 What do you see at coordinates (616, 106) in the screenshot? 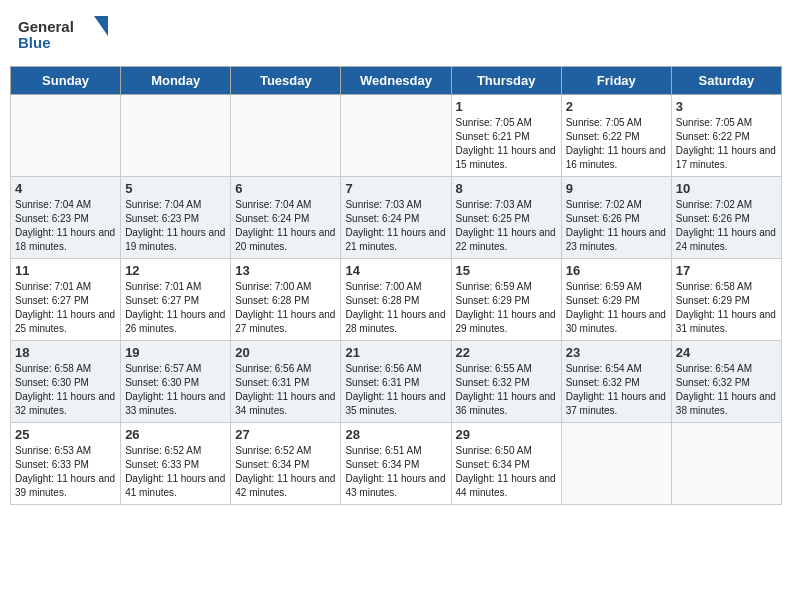
I see `day-number: 2` at bounding box center [616, 106].